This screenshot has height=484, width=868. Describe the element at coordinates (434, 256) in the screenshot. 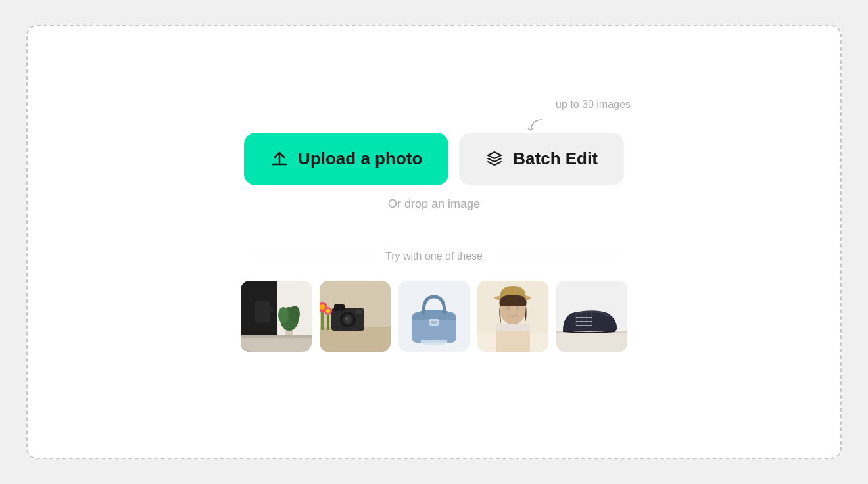

I see `divider-section: Try with one of these` at that location.